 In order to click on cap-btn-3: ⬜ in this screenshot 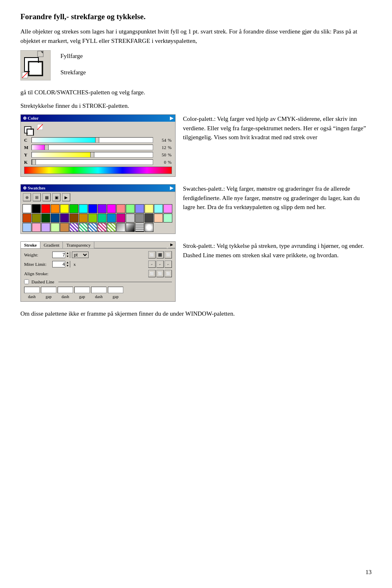, I will do `click(168, 255)`.